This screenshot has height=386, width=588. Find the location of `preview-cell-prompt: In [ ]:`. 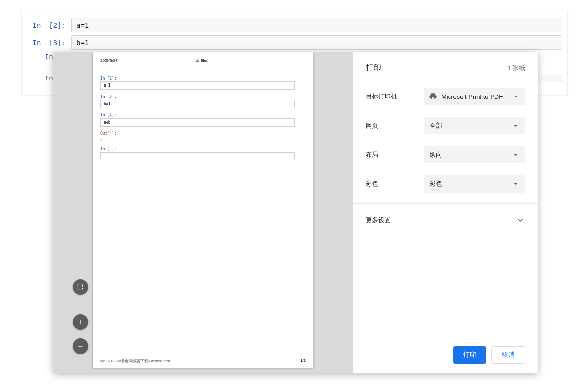

preview-cell-prompt: In [ ]: is located at coordinates (203, 149).